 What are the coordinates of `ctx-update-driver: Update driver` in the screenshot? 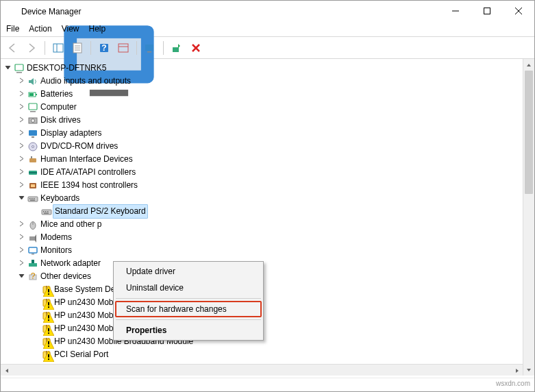 It's located at (188, 271).